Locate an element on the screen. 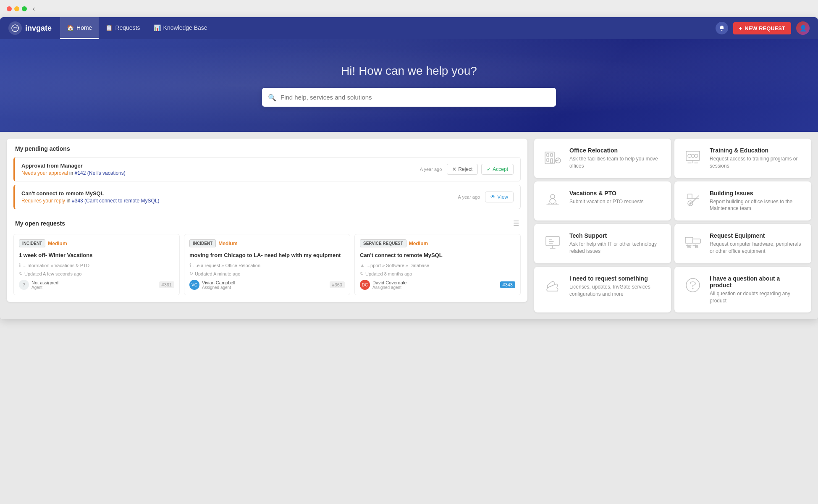 The height and width of the screenshot is (504, 818). nav-item-knowledge-base: 📊 Knowledge Base is located at coordinates (181, 28).